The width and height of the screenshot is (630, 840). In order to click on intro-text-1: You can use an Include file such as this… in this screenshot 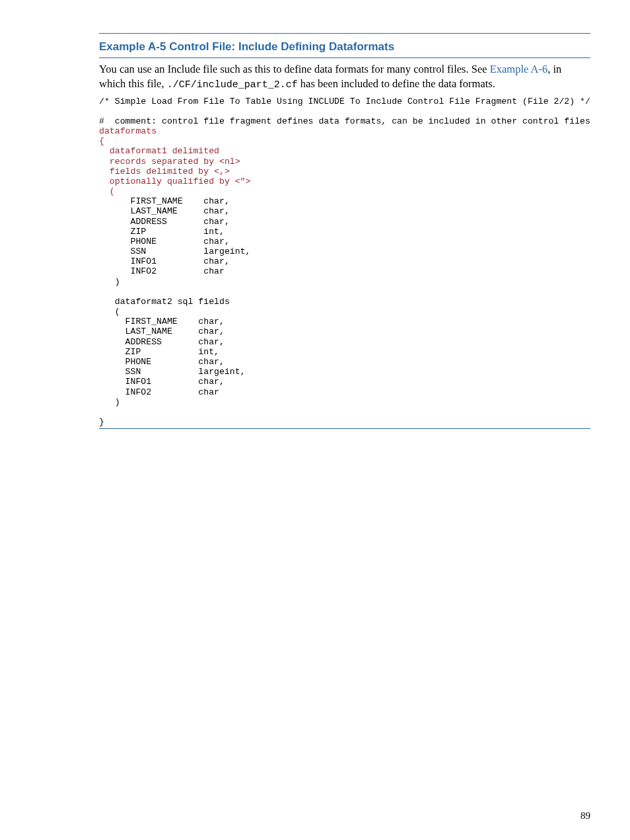, I will do `click(295, 69)`.